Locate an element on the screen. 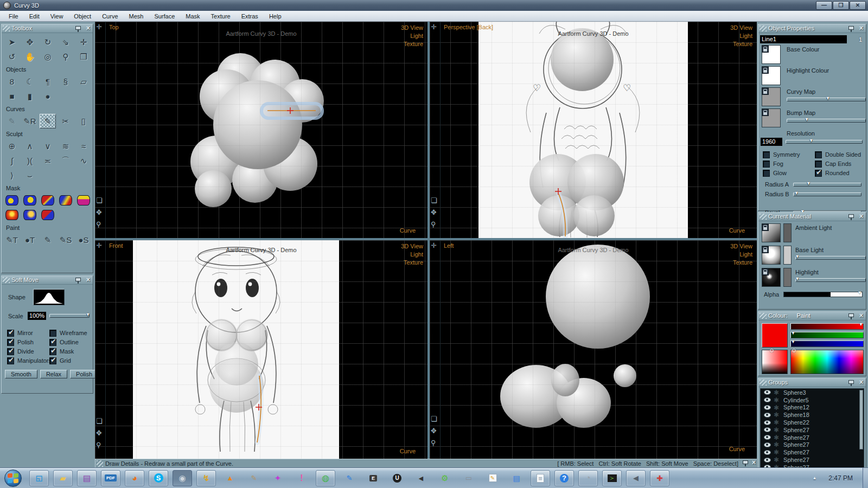  menu-item: Curve is located at coordinates (110, 16).